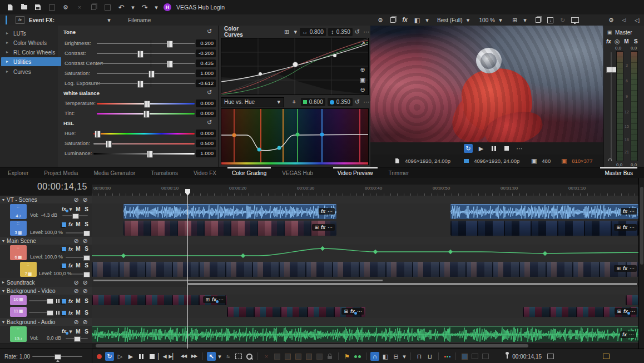  I want to click on hsl-saturation-value: 0.500, so click(206, 143).